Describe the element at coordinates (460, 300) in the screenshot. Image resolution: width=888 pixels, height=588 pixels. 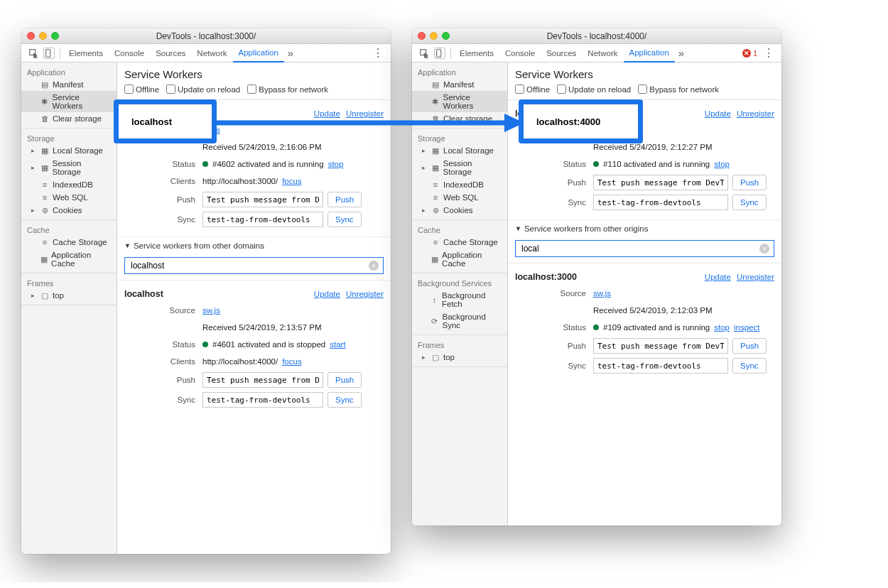
I see `sidebar-item-background-fetch: ↕Background Fetch` at that location.